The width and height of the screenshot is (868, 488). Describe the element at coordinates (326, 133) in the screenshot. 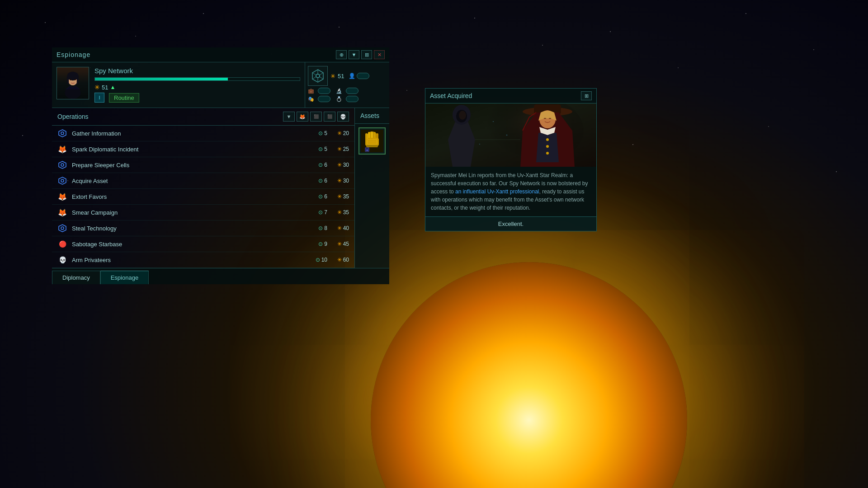

I see `gather-cost-val: 5` at that location.